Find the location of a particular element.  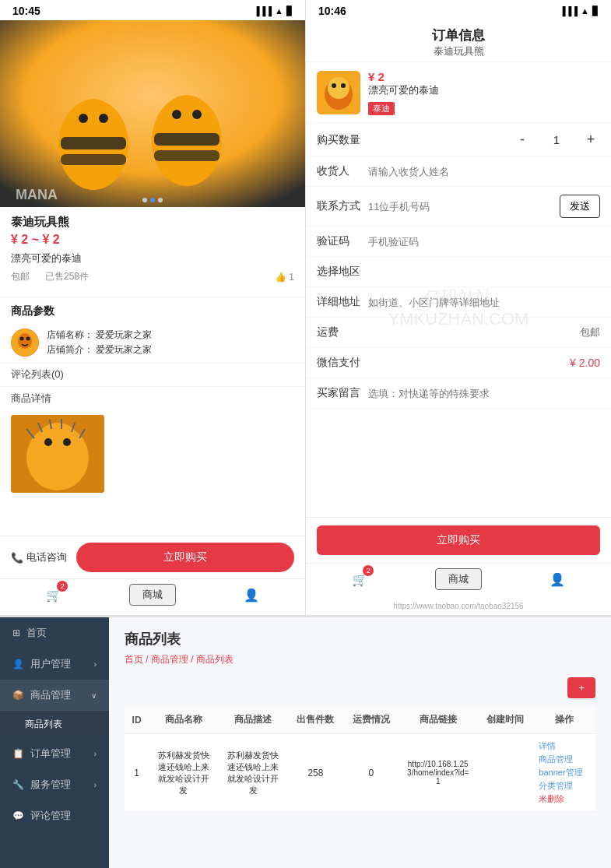

qty-plus-button: + is located at coordinates (591, 140).